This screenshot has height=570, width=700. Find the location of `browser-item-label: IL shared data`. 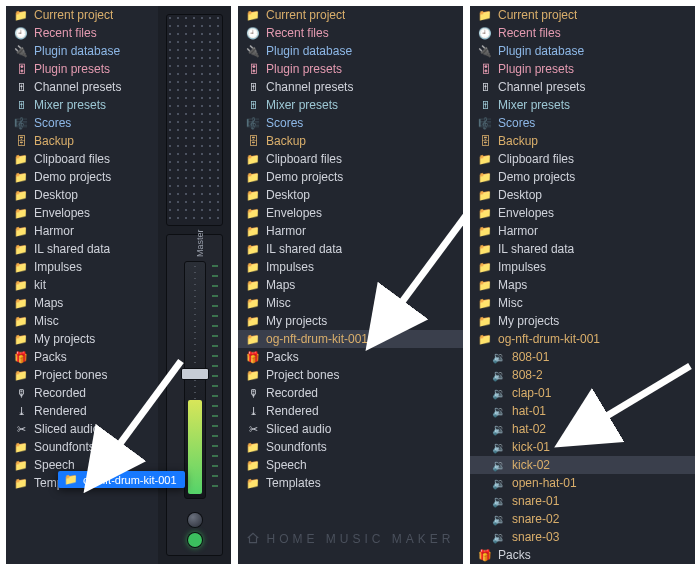

browser-item-label: IL shared data is located at coordinates (304, 249).